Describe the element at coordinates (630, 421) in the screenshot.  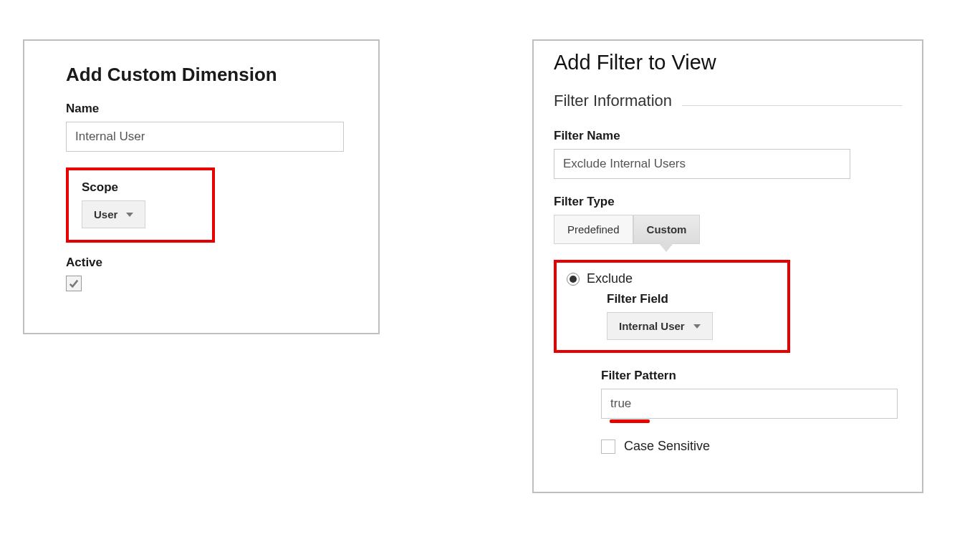
I see `highlight-underline` at that location.